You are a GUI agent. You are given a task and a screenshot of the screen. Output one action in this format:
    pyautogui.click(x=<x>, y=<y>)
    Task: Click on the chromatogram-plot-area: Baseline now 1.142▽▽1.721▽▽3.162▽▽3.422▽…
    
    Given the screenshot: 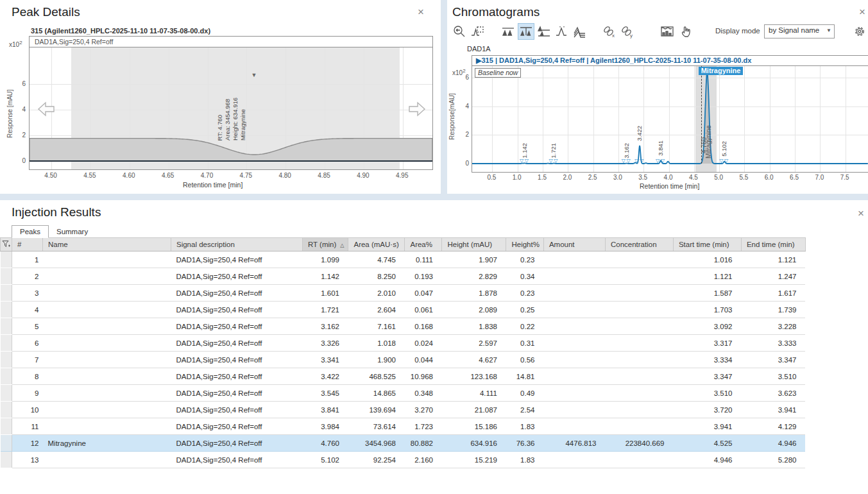 What is the action you would take?
    pyautogui.click(x=670, y=119)
    